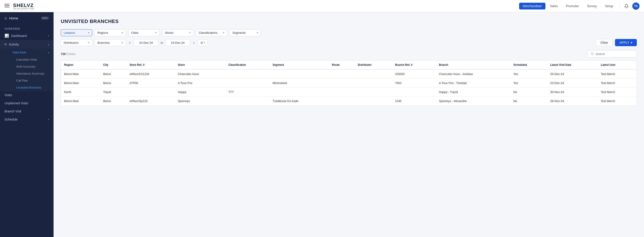  I want to click on date-to: 24-Dec-24, so click(178, 43).